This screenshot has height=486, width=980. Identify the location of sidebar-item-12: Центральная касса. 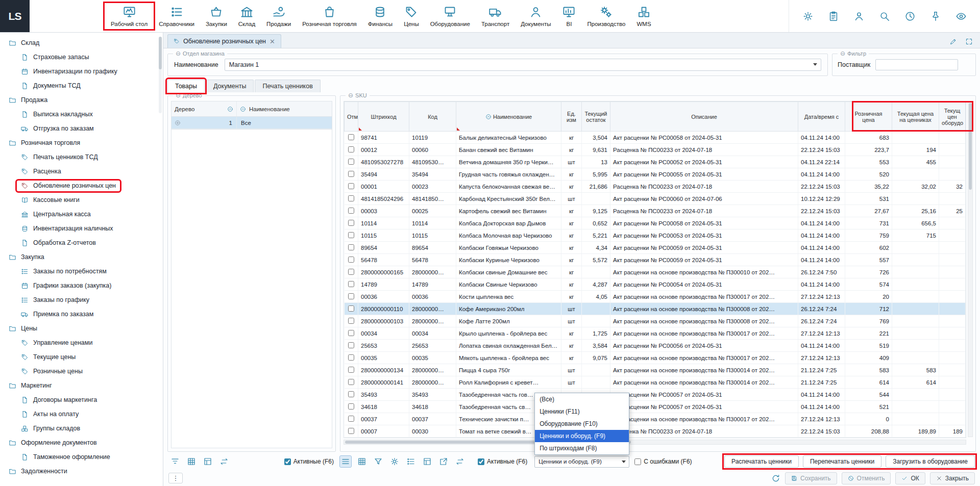
(82, 214).